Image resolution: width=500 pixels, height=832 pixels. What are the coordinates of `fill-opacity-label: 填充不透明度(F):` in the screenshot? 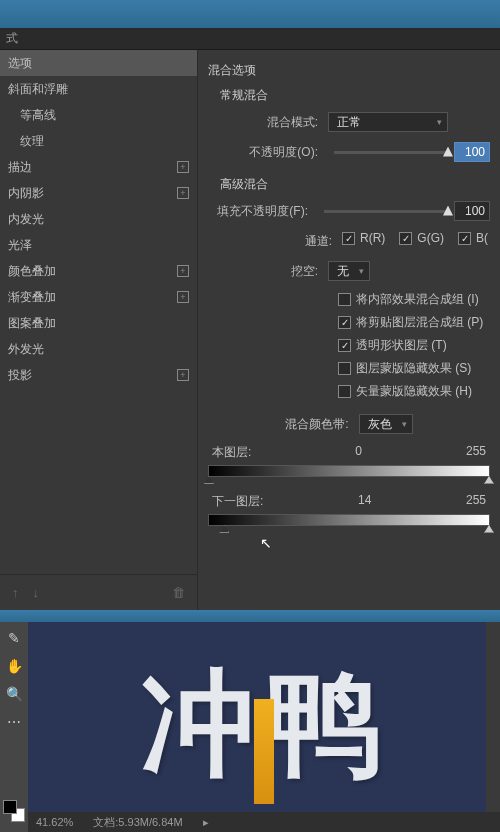 It's located at (263, 212).